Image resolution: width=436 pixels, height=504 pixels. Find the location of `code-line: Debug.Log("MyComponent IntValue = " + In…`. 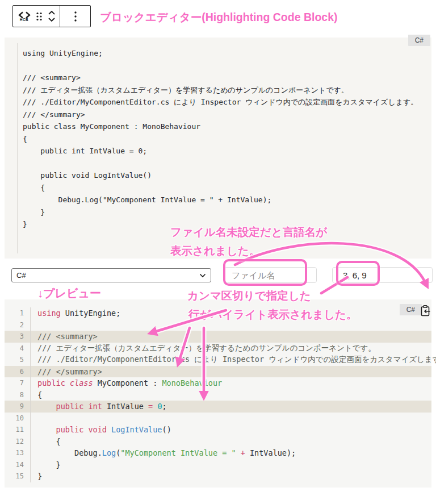

code-line: Debug.Log("MyComponent IntValue = " + In… is located at coordinates (164, 453).